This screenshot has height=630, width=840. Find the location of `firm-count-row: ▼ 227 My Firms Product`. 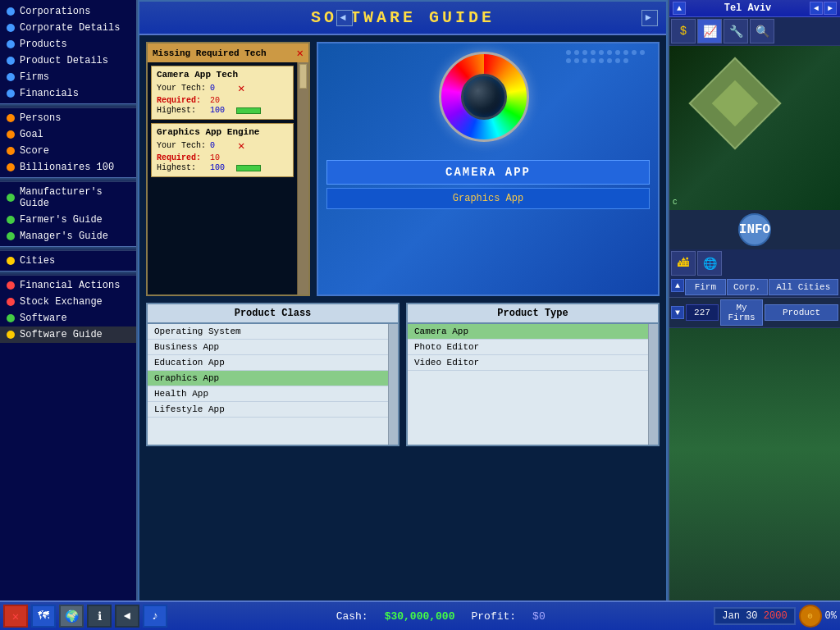

firm-count-row: ▼ 227 My Firms Product is located at coordinates (755, 313).